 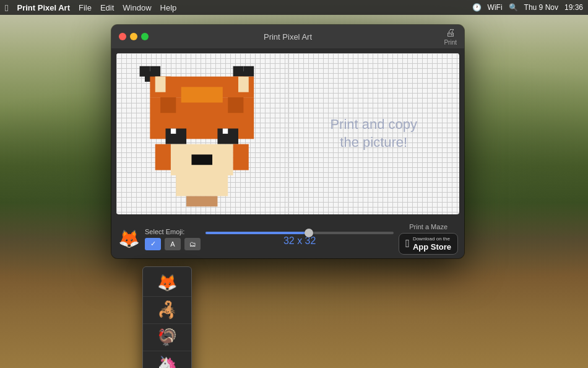 What do you see at coordinates (173, 244) in the screenshot?
I see `toolbar-icons: ✓ A 🗂` at bounding box center [173, 244].